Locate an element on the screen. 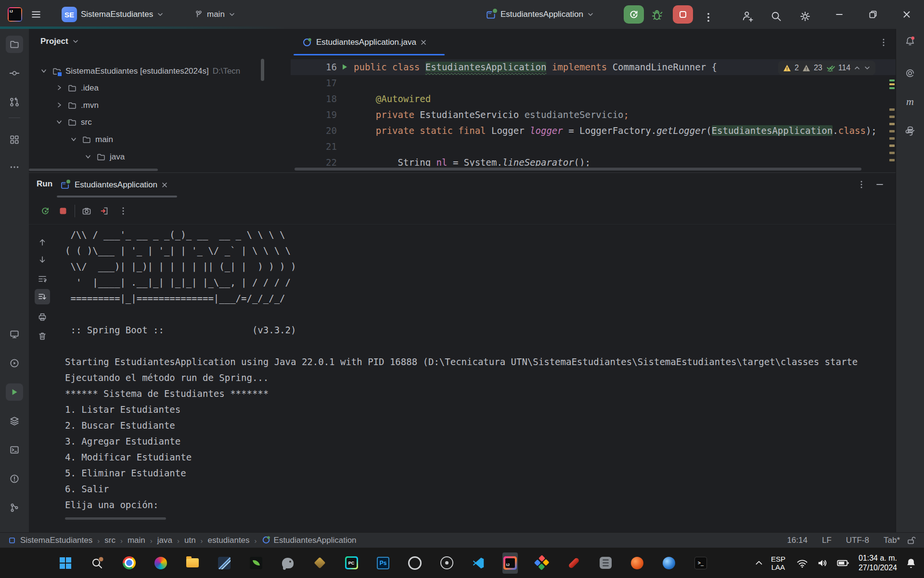 This screenshot has height=578, width=924. more-tool-windows-button is located at coordinates (14, 167).